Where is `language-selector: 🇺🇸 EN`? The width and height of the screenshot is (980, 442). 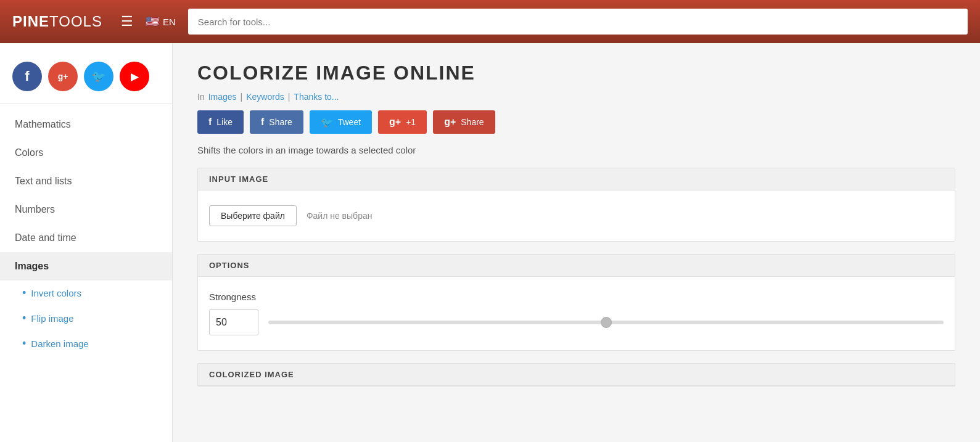 language-selector: 🇺🇸 EN is located at coordinates (160, 22).